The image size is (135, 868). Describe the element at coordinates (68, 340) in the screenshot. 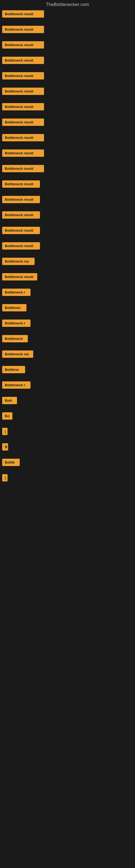

I see `list-item: Bottleneck` at that location.